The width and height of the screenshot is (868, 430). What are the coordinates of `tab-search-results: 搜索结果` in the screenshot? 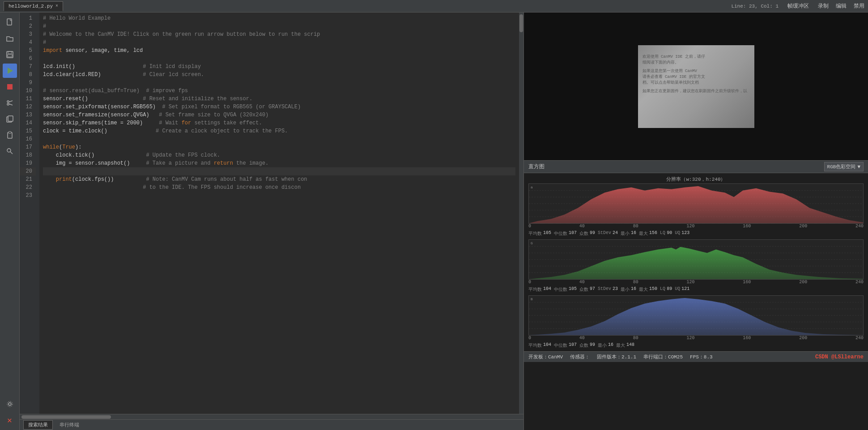 It's located at (38, 425).